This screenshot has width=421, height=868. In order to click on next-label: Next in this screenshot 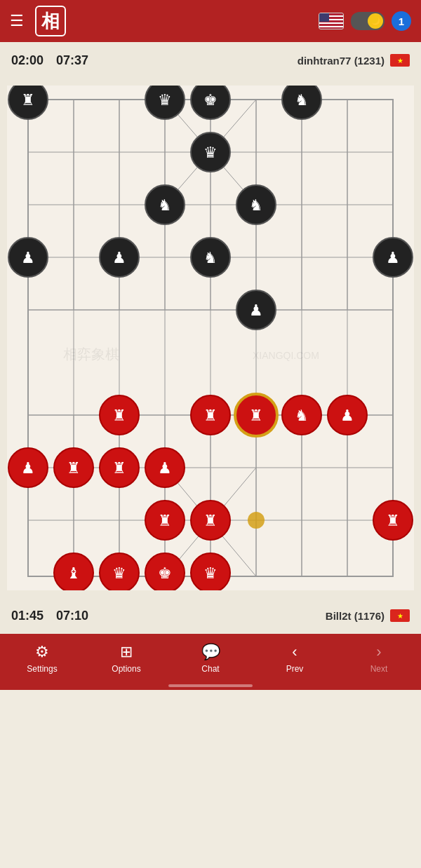, I will do `click(379, 669)`.